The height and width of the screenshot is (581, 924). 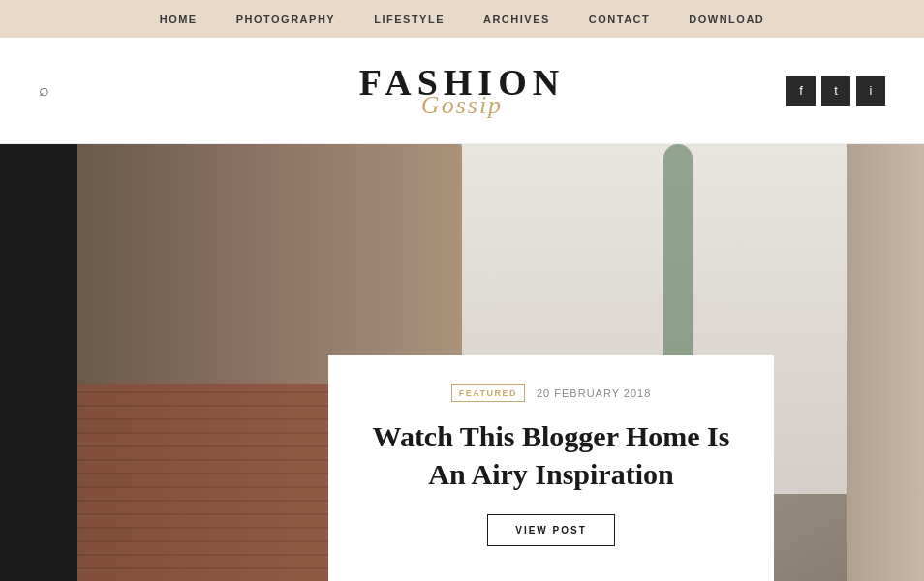 What do you see at coordinates (462, 91) in the screenshot?
I see `site-logo: FASHION Gossip` at bounding box center [462, 91].